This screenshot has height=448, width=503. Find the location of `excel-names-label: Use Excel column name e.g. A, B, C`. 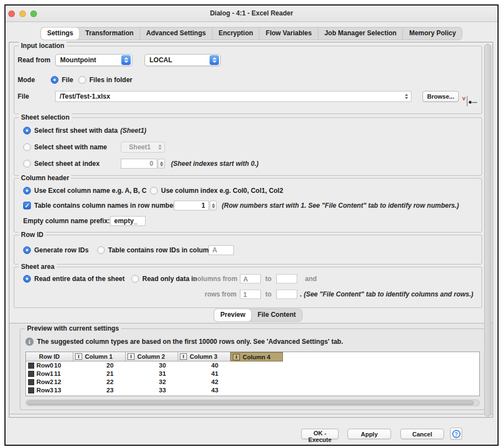

excel-names-label: Use Excel column name e.g. A, B, C is located at coordinates (90, 191).